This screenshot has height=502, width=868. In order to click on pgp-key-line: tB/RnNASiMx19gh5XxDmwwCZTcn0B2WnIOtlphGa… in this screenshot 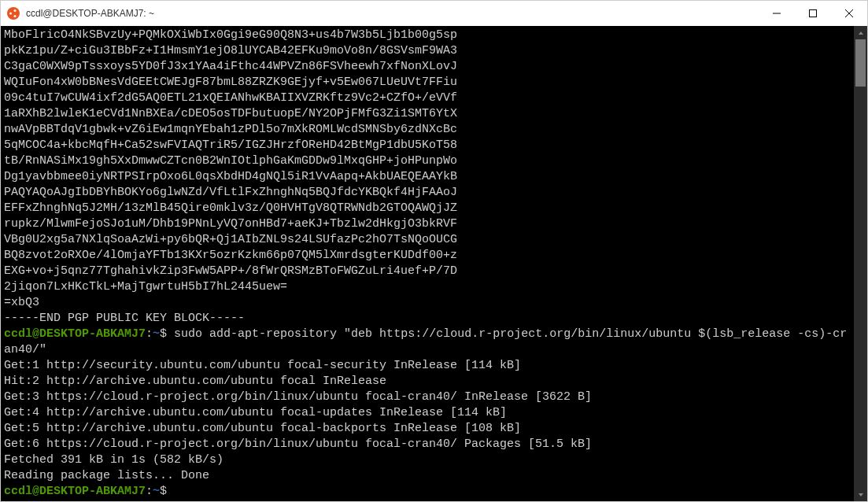, I will do `click(427, 161)`.